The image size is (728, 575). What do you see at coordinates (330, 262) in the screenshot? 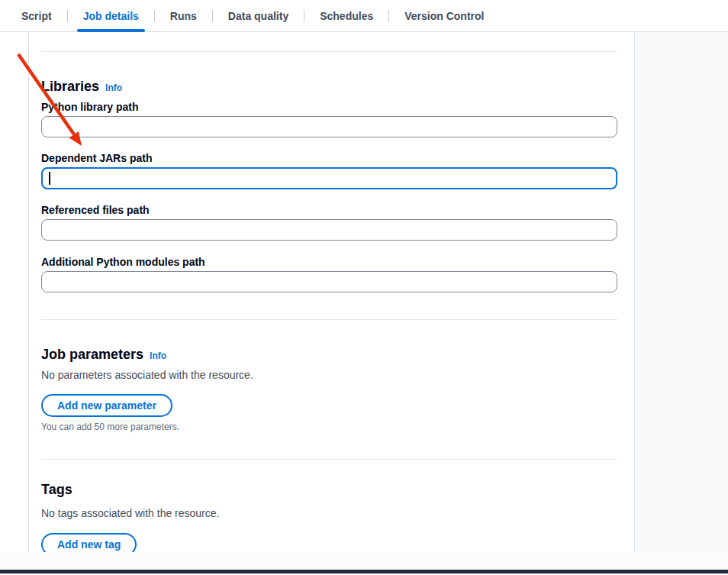
I see `additional-python-modules-path-label: Additional Python modules path` at bounding box center [330, 262].